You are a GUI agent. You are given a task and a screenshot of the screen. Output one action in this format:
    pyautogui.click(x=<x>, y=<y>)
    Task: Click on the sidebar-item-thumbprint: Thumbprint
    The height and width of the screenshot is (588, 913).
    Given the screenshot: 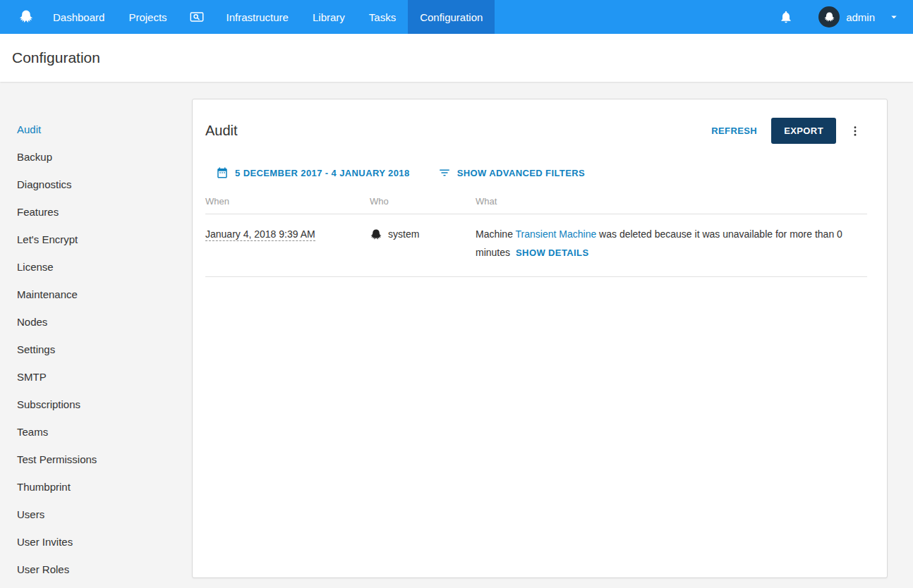 What is the action you would take?
    pyautogui.click(x=96, y=486)
    